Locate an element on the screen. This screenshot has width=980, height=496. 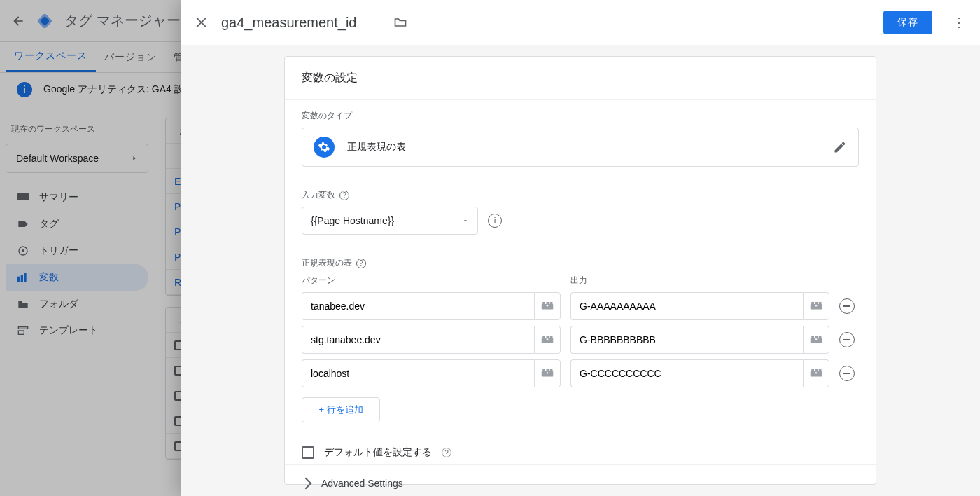
pattern-header: パターン is located at coordinates (431, 280).